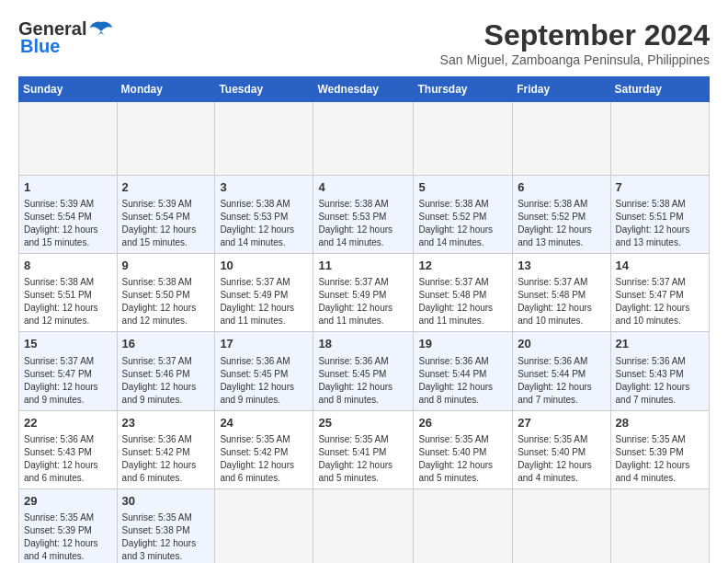 The height and width of the screenshot is (563, 728). Describe the element at coordinates (561, 188) in the screenshot. I see `day-number: 6` at that location.